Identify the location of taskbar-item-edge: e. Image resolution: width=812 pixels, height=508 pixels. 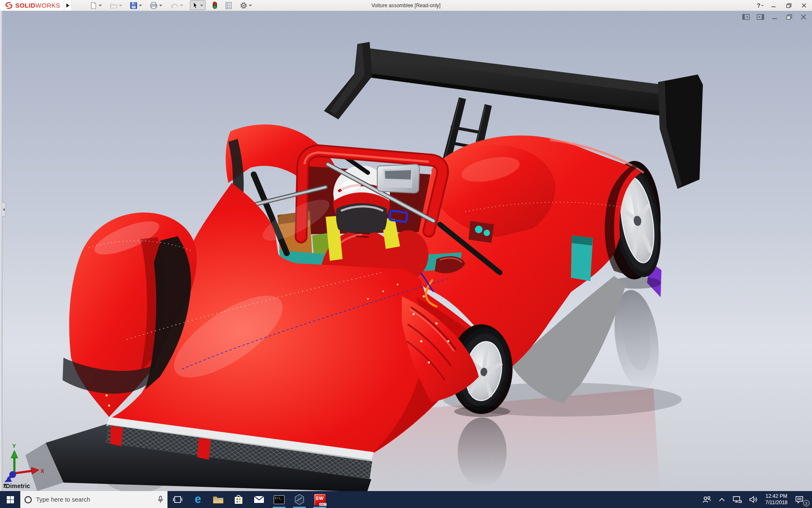
(198, 500).